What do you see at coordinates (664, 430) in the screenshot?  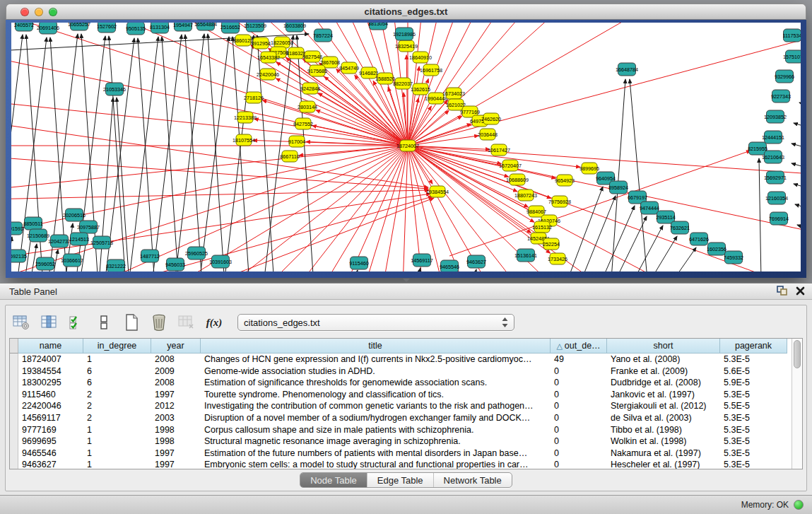 I see `table-cell: Tibbo et al. (1998)` at bounding box center [664, 430].